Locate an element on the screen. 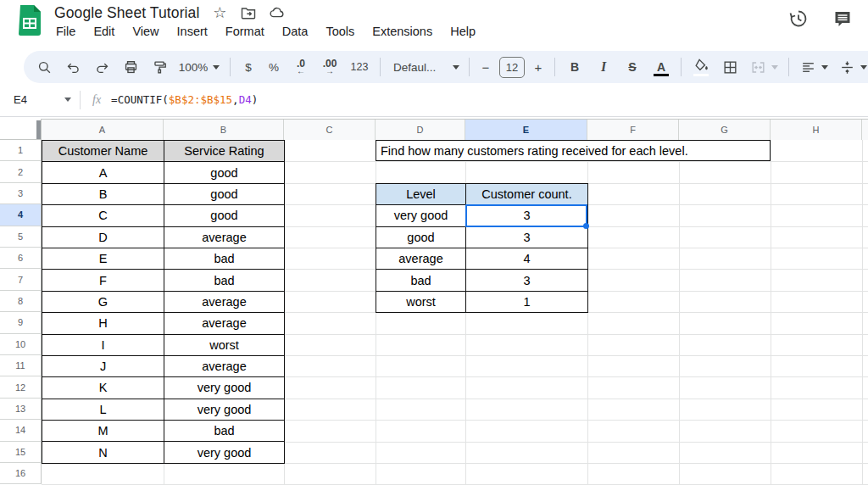  format-currency-button: $ is located at coordinates (248, 67).